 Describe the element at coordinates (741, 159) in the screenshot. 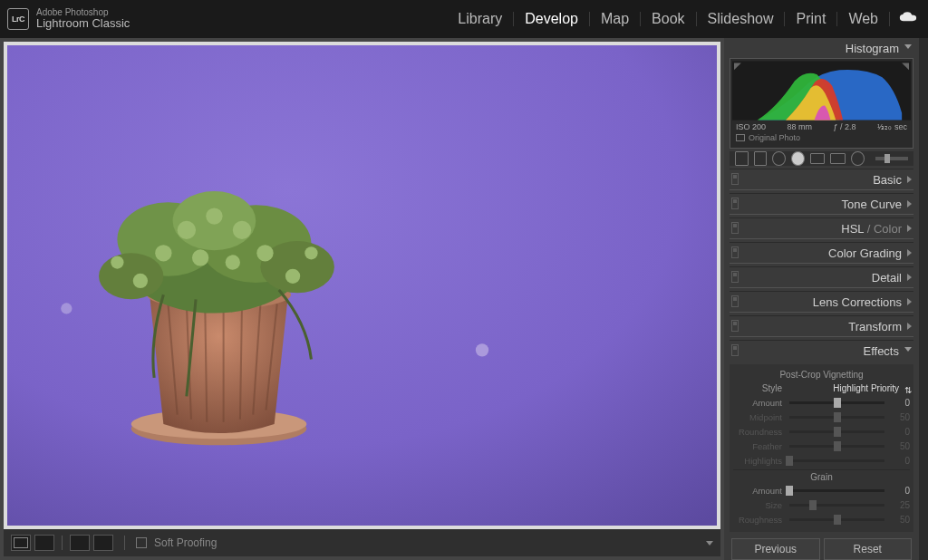

I see `crop-tool-icon` at that location.